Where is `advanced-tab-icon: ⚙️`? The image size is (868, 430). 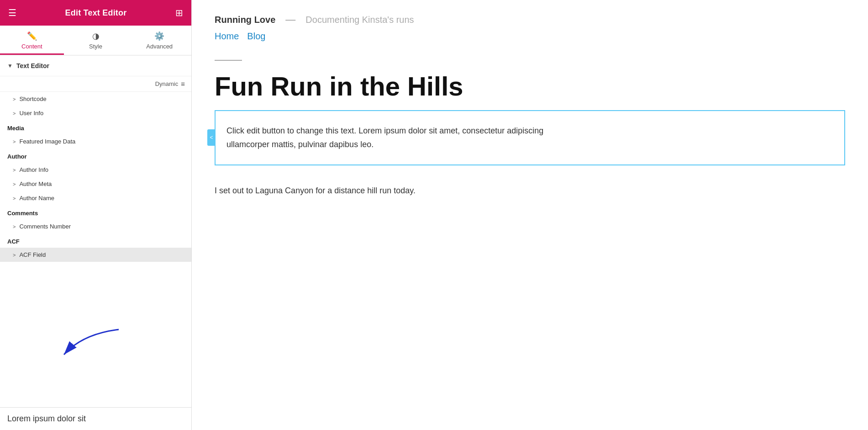 advanced-tab-icon: ⚙️ is located at coordinates (159, 36).